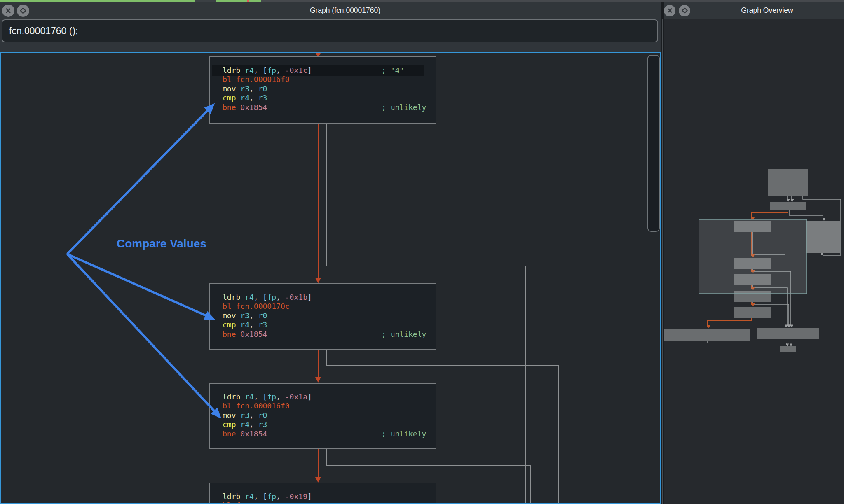  Describe the element at coordinates (323, 90) in the screenshot. I see `basic-block: ldrb r4, [fp, -0x1c]; "4"bl fcn.000016f0…` at that location.